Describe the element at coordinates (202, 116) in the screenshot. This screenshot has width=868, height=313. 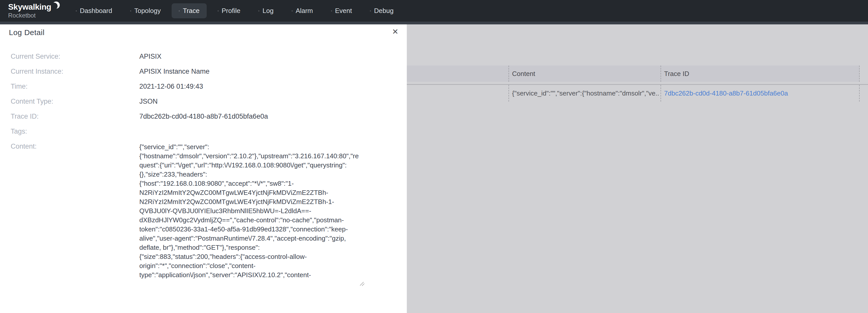
I see `field-row-trace-id: Trace ID: 7dbc262b-cd0d-4180-a8b7-61d05b…` at that location.